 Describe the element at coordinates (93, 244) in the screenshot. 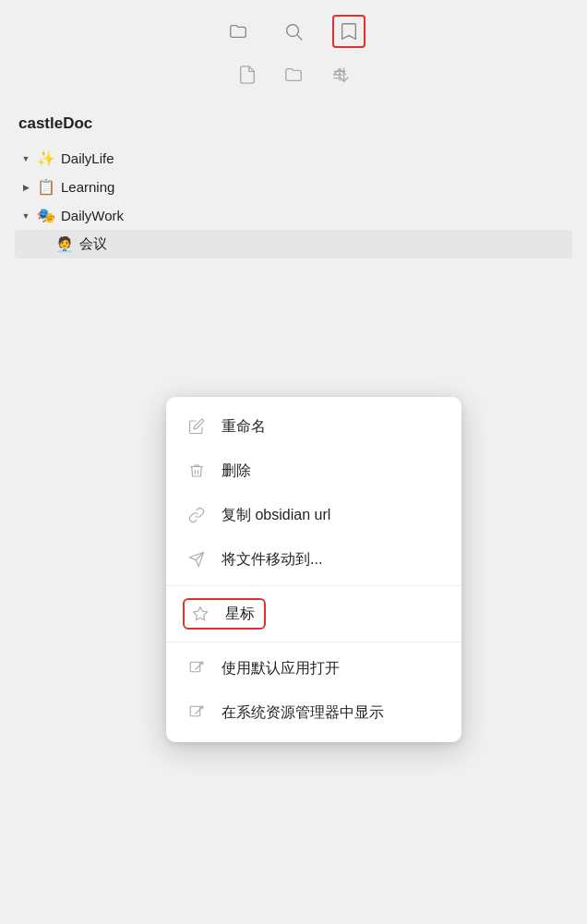

I see `label-meeting: 会议` at that location.